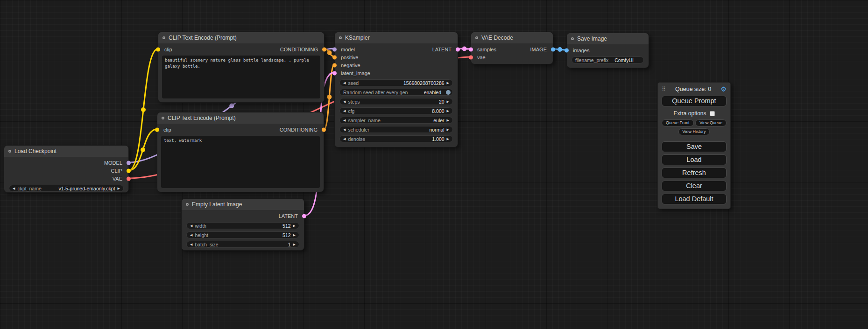 This screenshot has height=329, width=868. I want to click on widget-denoise: ◀ denoise 1.000 ▶, so click(396, 139).